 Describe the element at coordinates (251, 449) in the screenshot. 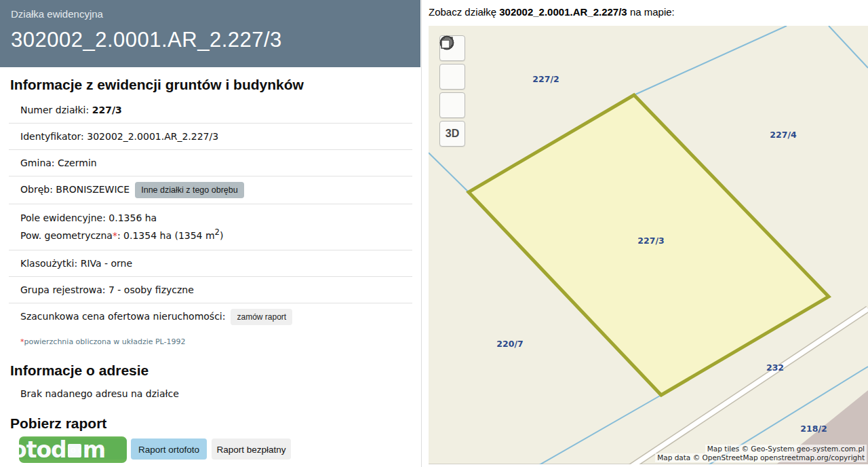

I see `free-report-button: Raport bezpłatny` at that location.